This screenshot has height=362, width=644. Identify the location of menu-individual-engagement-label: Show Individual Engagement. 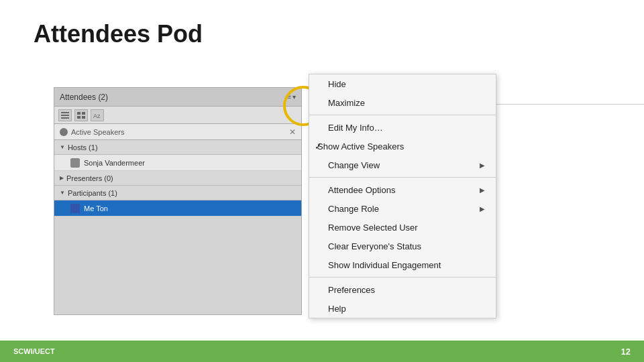
(384, 265).